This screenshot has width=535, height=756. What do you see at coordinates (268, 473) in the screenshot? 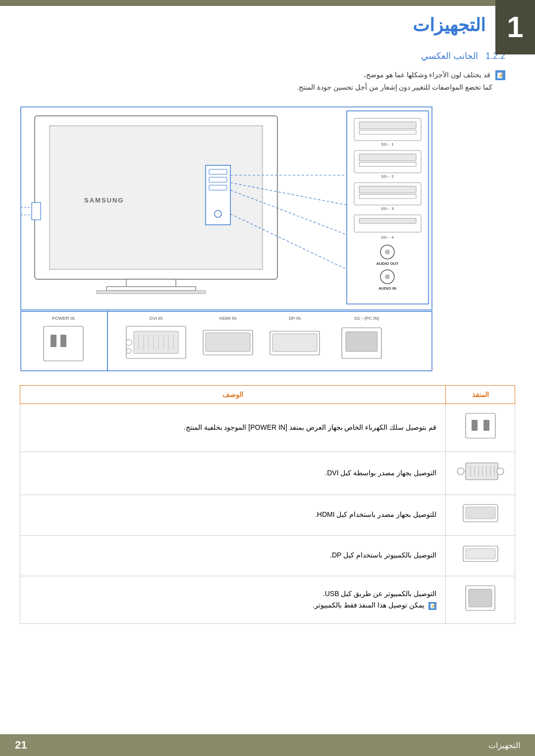
I see `table-row: التوصيل بجهاز مصدر بواسطة كبل DVI.` at bounding box center [268, 473].